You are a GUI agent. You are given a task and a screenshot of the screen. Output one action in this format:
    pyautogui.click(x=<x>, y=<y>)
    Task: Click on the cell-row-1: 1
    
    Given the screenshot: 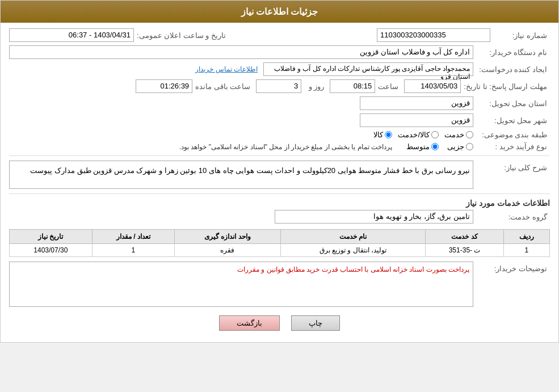 What is the action you would take?
    pyautogui.click(x=527, y=251)
    